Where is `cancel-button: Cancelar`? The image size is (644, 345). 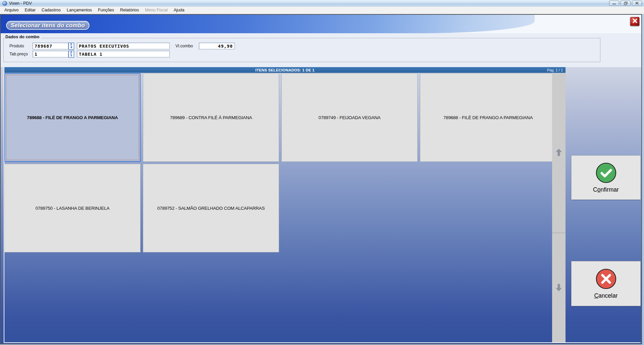 cancel-button: Cancelar is located at coordinates (606, 284).